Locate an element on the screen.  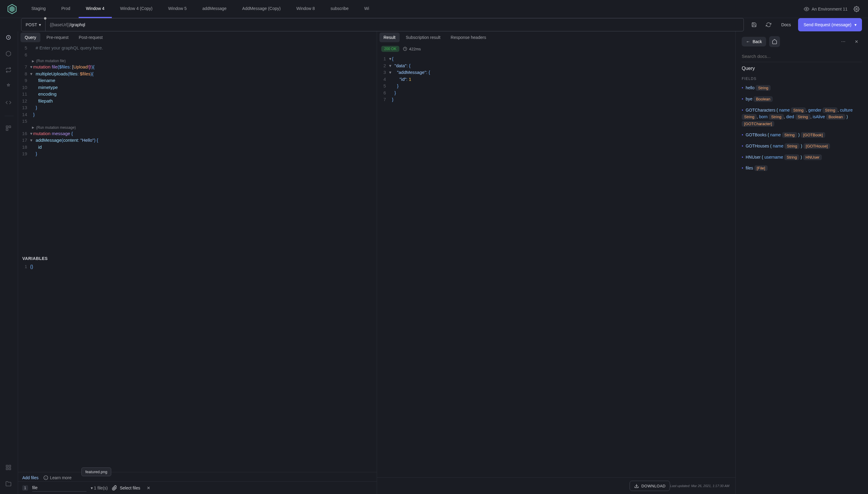
docs-field: •GOTHouses ( name String ) [GOTHouse] is located at coordinates (802, 146).